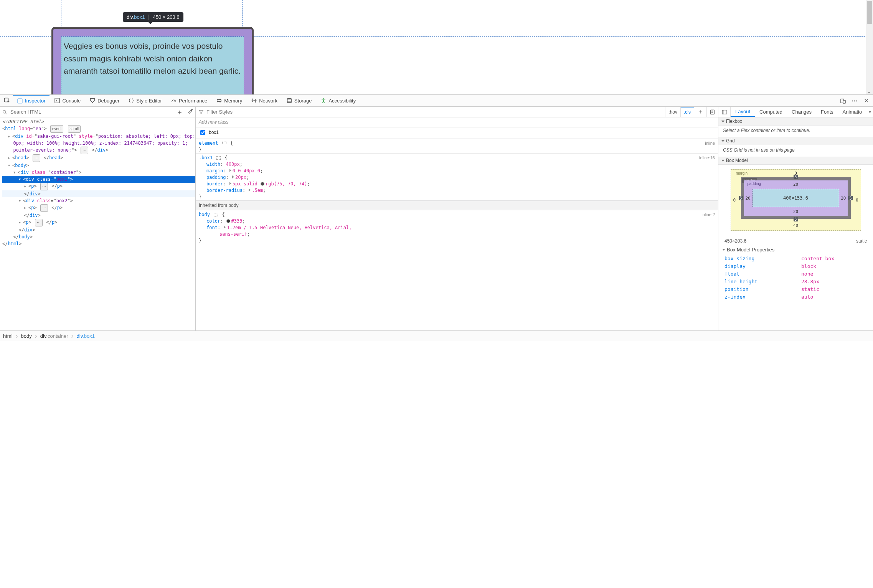 The image size is (873, 588). What do you see at coordinates (99, 150) in the screenshot?
I see `saka-root-line-3: pointer-events: none;"> ⋯ </div>` at bounding box center [99, 150].